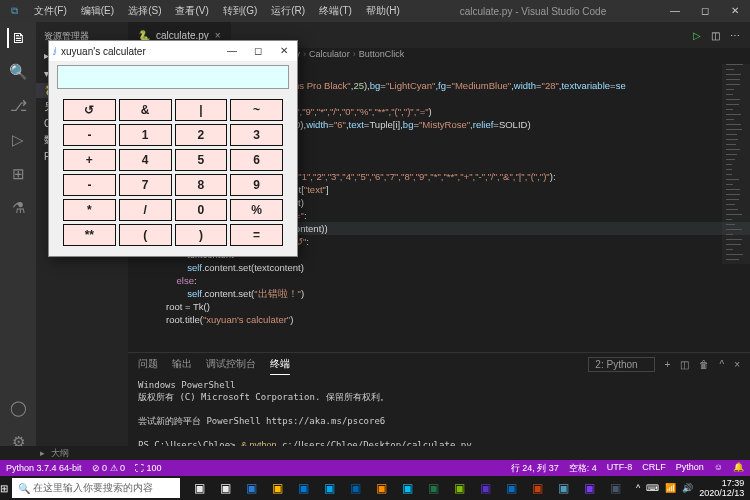 This screenshot has height=500, width=750. Describe the element at coordinates (670, 488) in the screenshot. I see `tray-wifi-icon: 📶` at that location.